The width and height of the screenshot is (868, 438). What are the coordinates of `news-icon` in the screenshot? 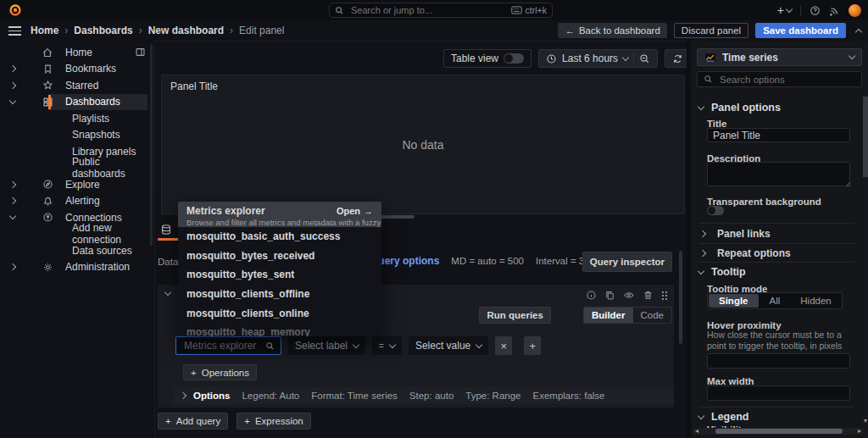 It's located at (834, 10).